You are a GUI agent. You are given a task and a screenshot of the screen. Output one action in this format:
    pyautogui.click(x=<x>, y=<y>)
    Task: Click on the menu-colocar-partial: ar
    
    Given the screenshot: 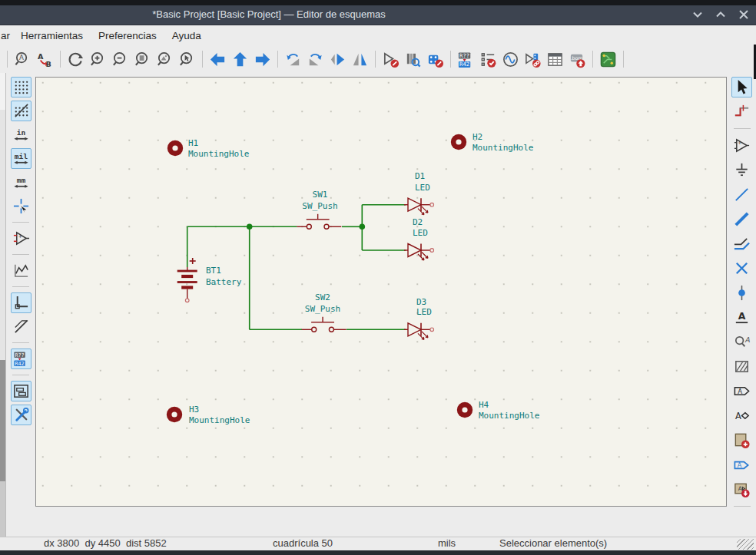 What is the action you would take?
    pyautogui.click(x=6, y=35)
    